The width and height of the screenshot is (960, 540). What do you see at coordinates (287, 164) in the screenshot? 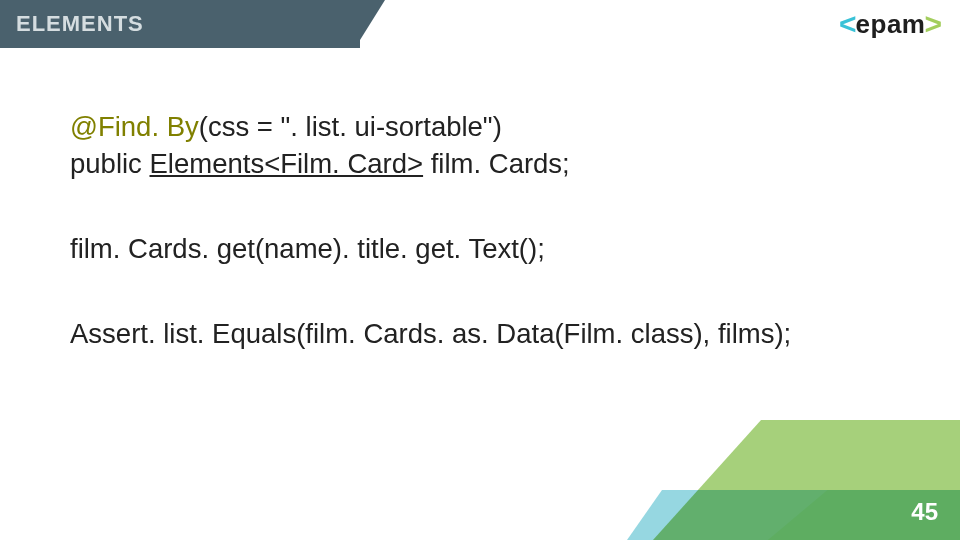
I see `code-type: Elements<Film. Card>` at bounding box center [287, 164].